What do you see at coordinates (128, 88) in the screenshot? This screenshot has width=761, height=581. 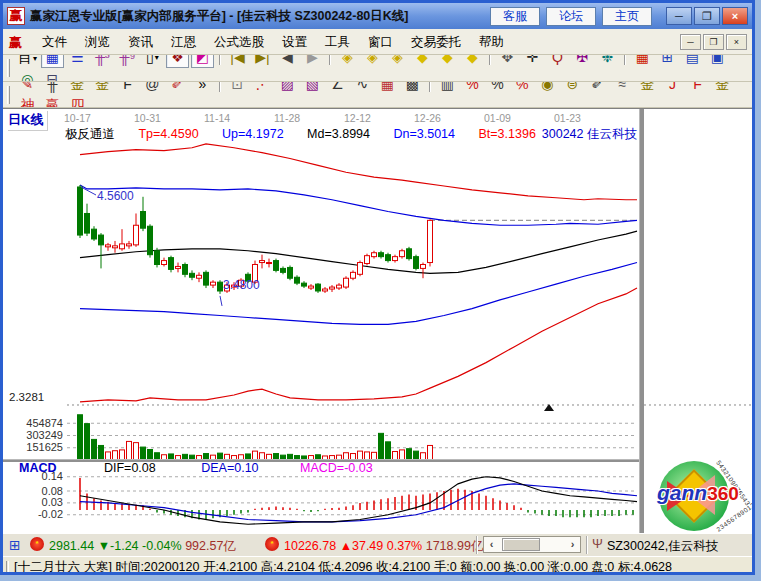 I see `fib-tool-icon: F` at bounding box center [128, 88].